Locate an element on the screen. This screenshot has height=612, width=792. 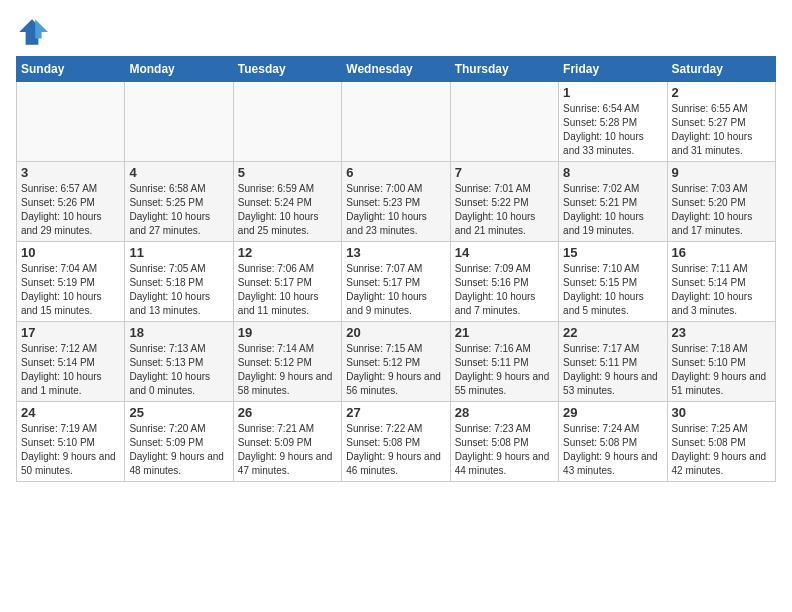
day-info: Sunrise: 6:59 AM Sunset: 5:24 PM Dayligh… is located at coordinates (288, 210).